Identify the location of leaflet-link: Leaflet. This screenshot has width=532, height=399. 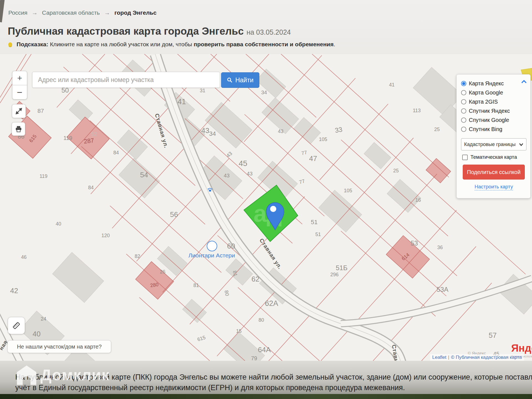
(439, 357).